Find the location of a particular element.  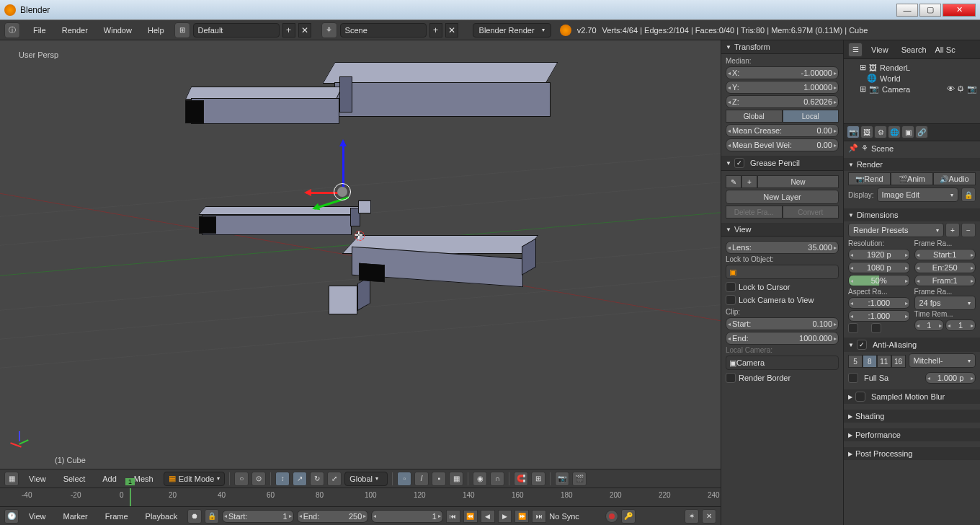

aa-11-button: 11 is located at coordinates (884, 361).